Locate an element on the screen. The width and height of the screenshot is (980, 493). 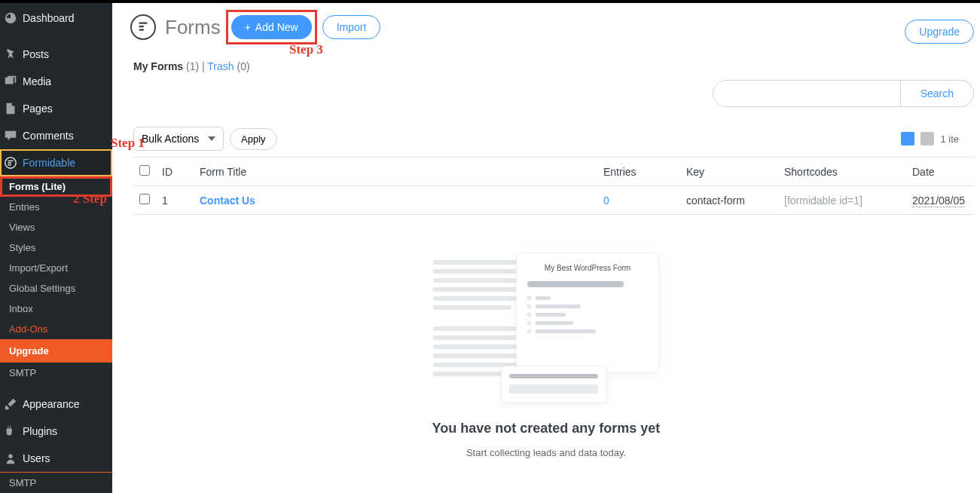
sidebar-item-dashboard: Dashboard is located at coordinates (56, 18).